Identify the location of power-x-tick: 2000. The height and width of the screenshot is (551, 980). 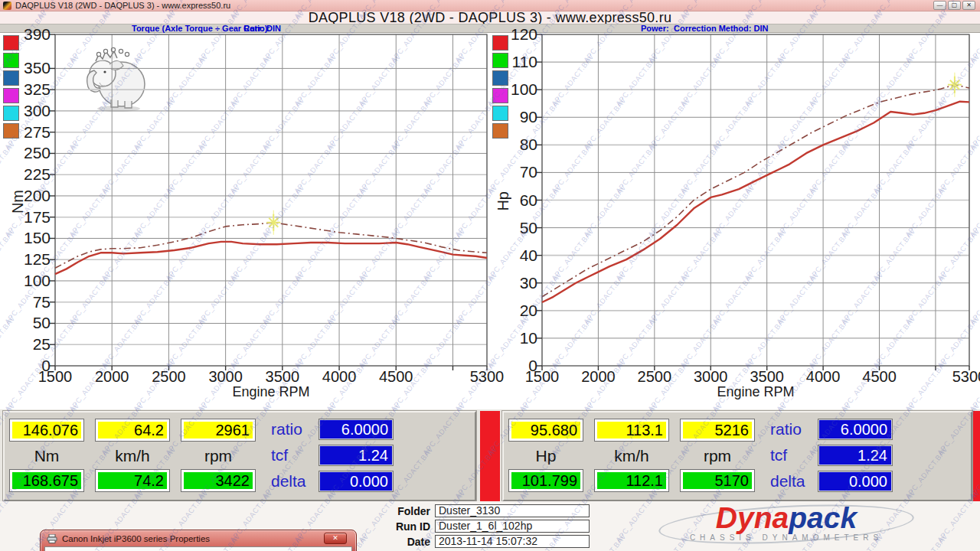
(598, 377).